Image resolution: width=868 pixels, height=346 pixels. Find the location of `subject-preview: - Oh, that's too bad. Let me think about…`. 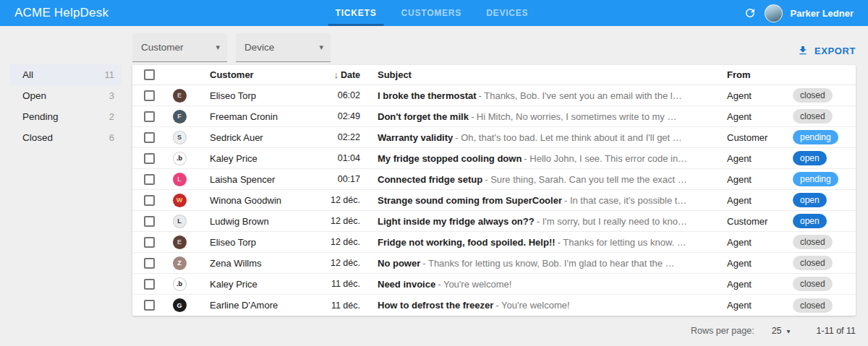

subject-preview: - Oh, that's too bad. Let me think about… is located at coordinates (569, 137).